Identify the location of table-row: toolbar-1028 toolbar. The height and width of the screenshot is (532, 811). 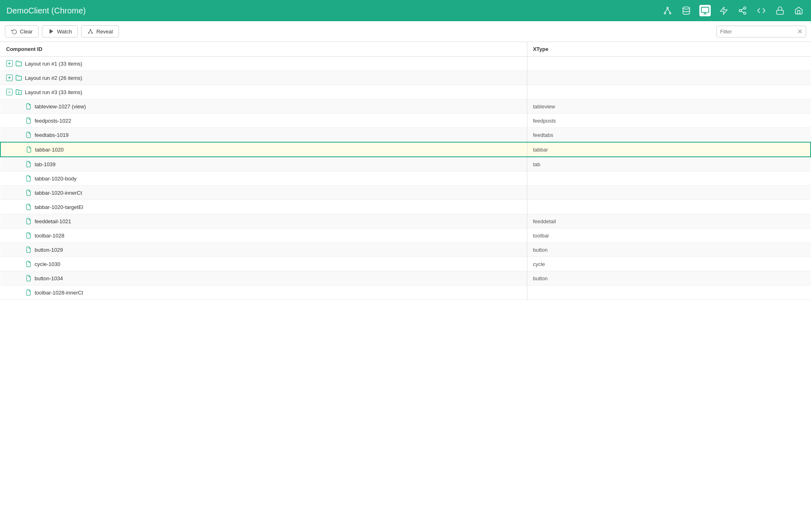
(406, 235).